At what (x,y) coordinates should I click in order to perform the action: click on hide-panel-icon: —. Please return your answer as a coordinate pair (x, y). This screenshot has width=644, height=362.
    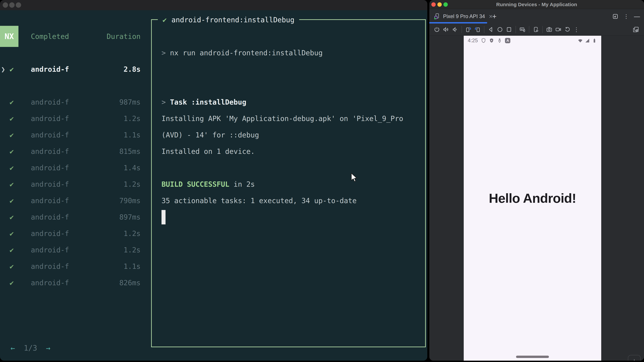
    Looking at the image, I should click on (637, 16).